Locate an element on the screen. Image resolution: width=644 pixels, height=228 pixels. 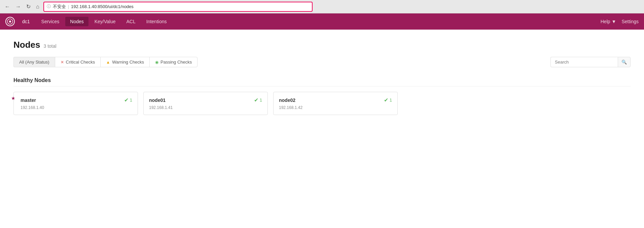
search-input is located at coordinates (584, 62).